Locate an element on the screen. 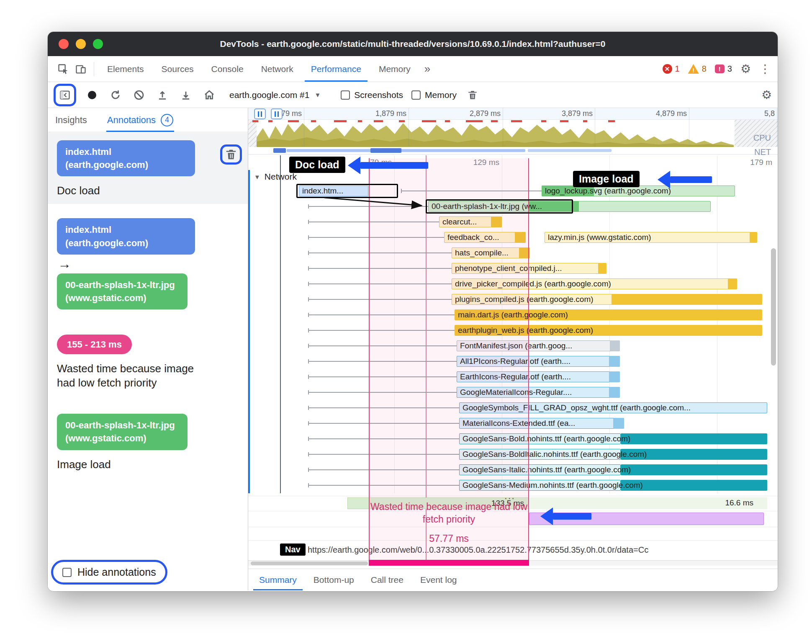 The image size is (812, 644). annotation-label: Doc load is located at coordinates (128, 191).